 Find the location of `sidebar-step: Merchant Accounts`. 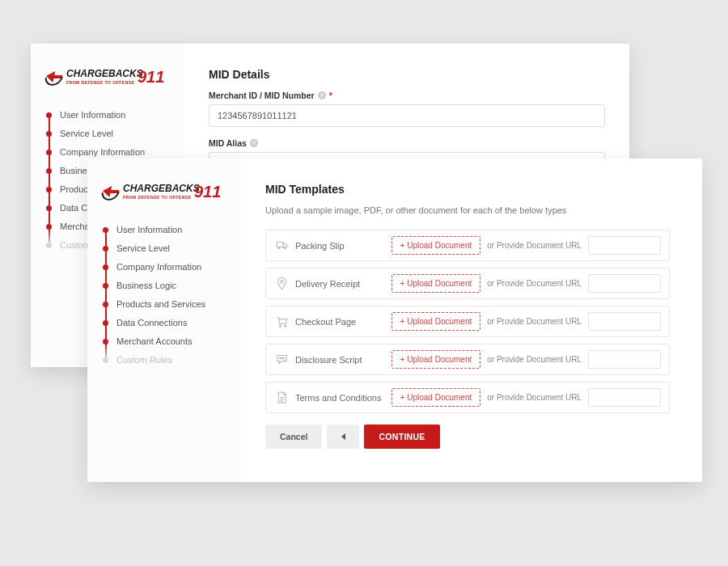

sidebar-step: Merchant Accounts is located at coordinates (164, 346).